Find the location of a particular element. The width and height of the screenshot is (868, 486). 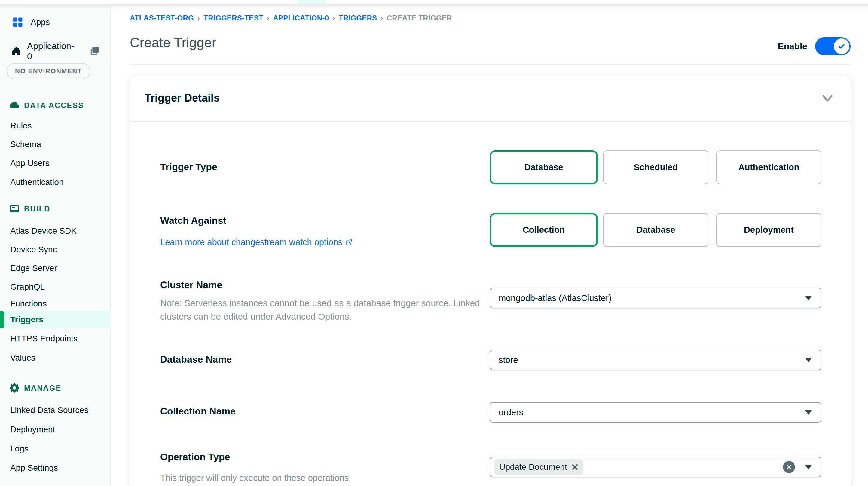

breadcrumb-current: CREATE TRIGGER is located at coordinates (420, 18).